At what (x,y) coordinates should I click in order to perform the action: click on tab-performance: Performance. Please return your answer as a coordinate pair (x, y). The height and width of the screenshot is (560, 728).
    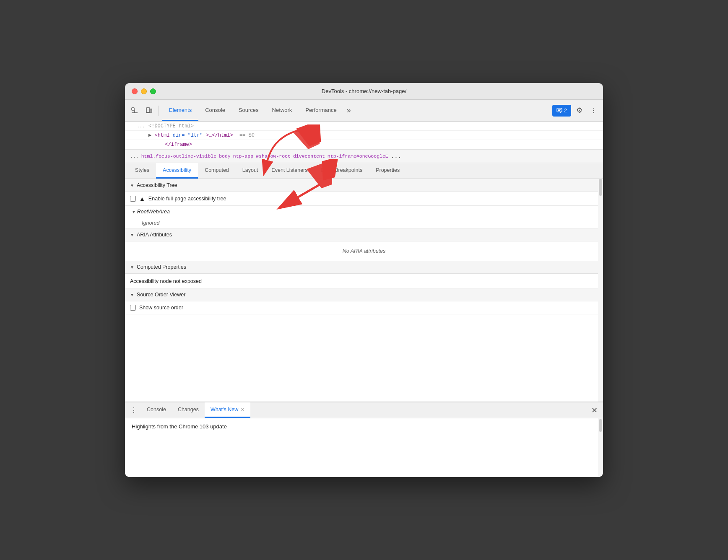
    Looking at the image, I should click on (321, 111).